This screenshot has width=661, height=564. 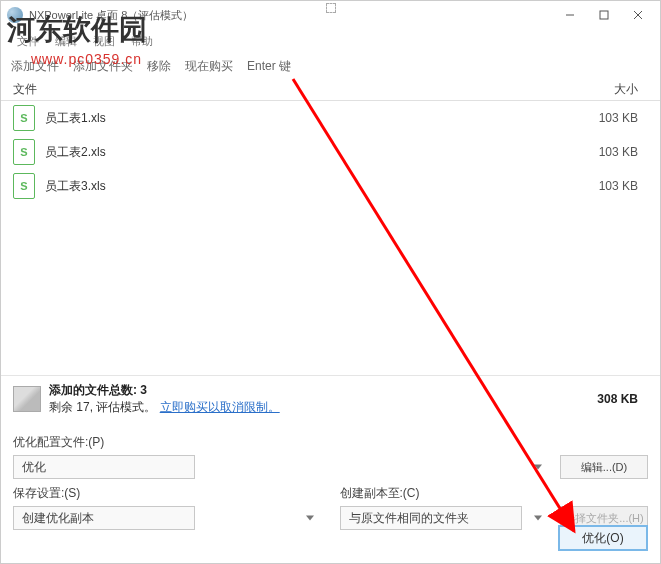 I want to click on toolbar-enter-key: Enter 键, so click(x=269, y=66).